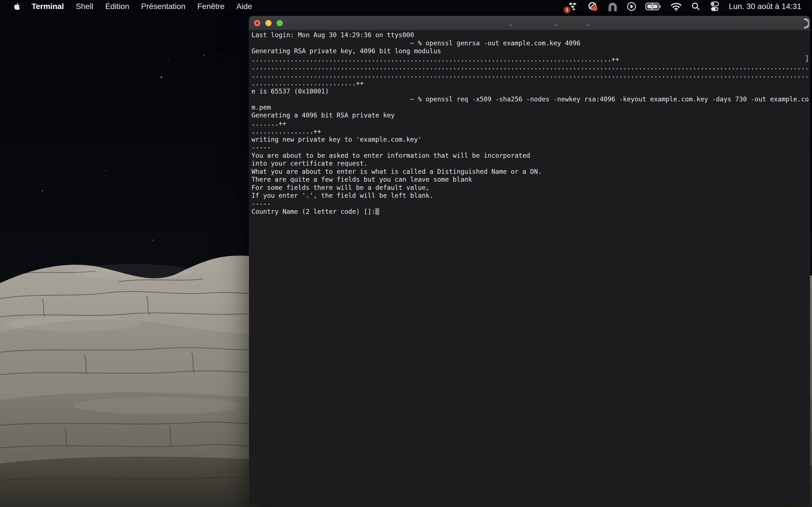 Image resolution: width=812 pixels, height=507 pixels. I want to click on play-circle-icon, so click(631, 7).